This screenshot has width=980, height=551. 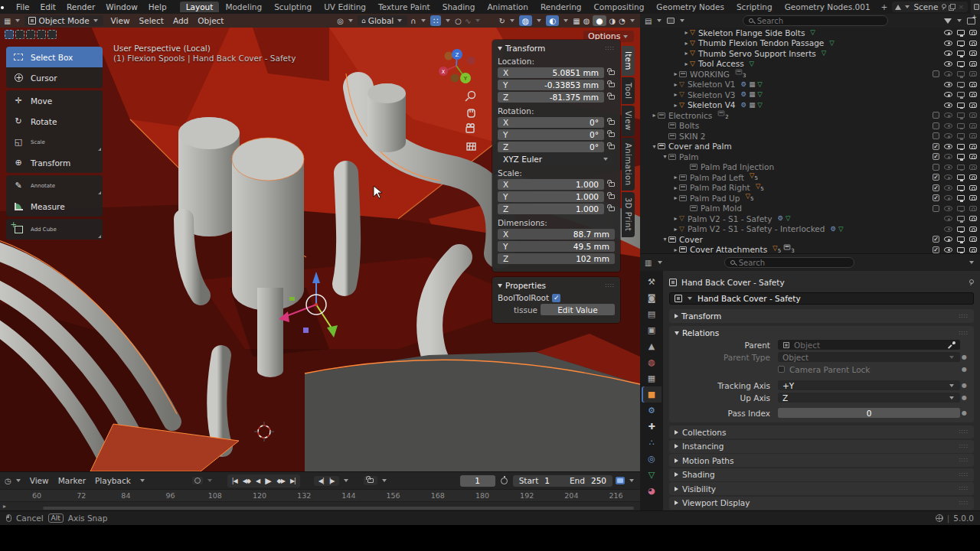 I want to click on keying-lock, so click(x=371, y=481).